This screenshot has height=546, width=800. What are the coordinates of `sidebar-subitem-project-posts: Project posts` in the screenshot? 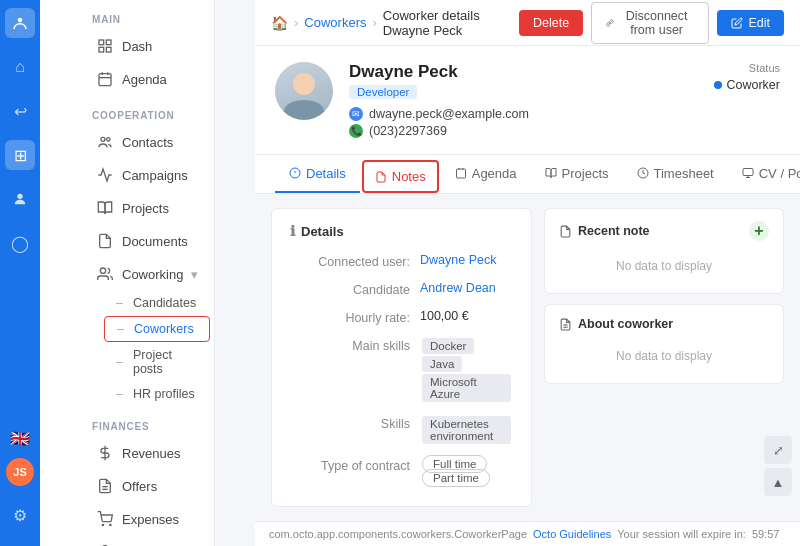 It's located at (157, 362).